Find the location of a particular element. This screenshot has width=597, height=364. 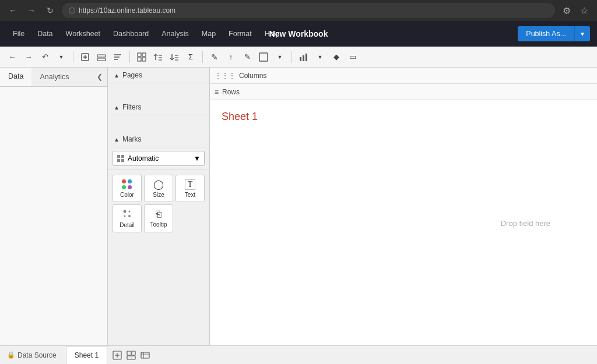

bookmark-icon: ☆ is located at coordinates (584, 10).